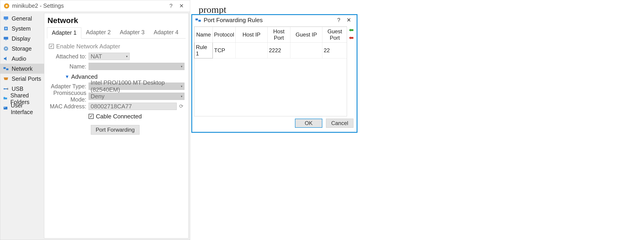 Image resolution: width=644 pixels, height=240 pixels. What do you see at coordinates (279, 35) in the screenshot?
I see `col-host-port: Host Port` at bounding box center [279, 35].